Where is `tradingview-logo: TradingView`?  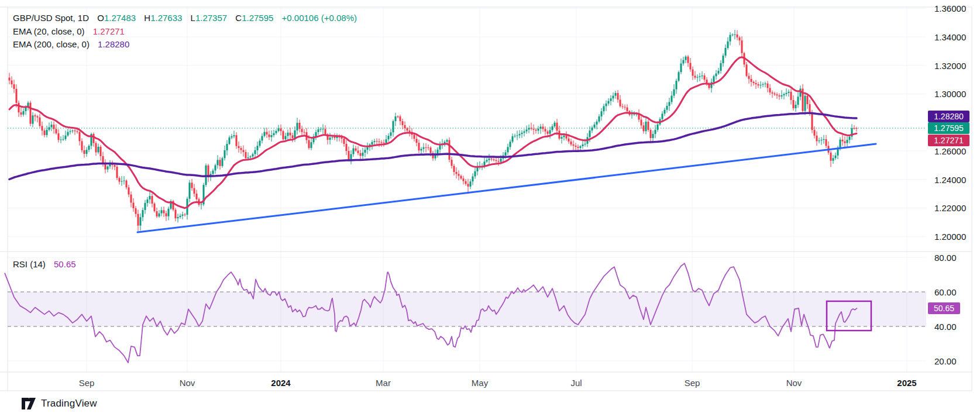 tradingview-logo: TradingView is located at coordinates (59, 404).